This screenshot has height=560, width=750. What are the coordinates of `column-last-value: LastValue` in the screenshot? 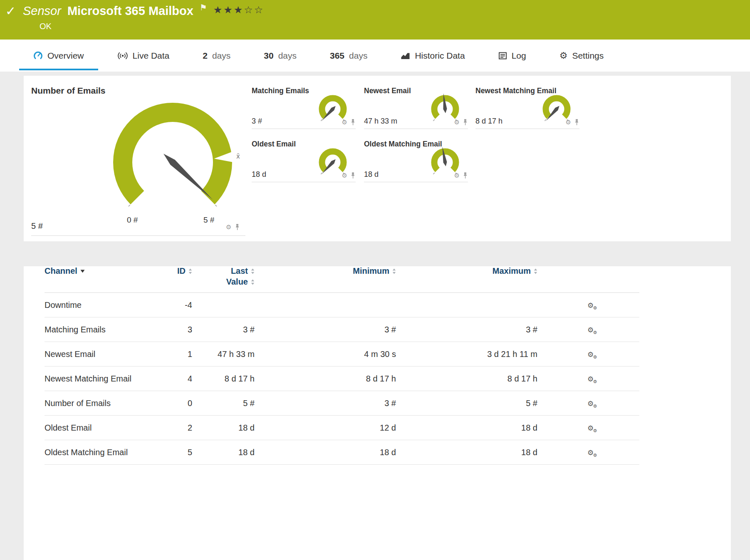 It's located at (223, 276).